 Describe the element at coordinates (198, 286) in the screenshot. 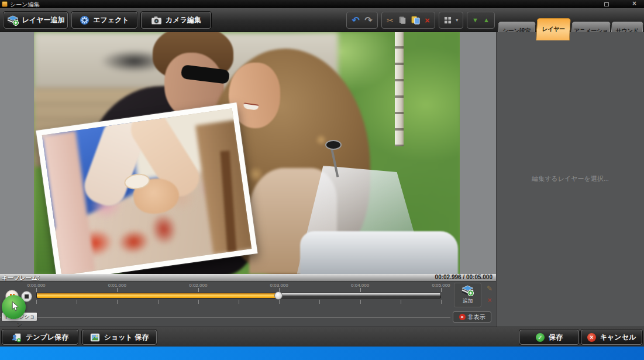

I see `timeline-tick-label: 0:02.000` at that location.